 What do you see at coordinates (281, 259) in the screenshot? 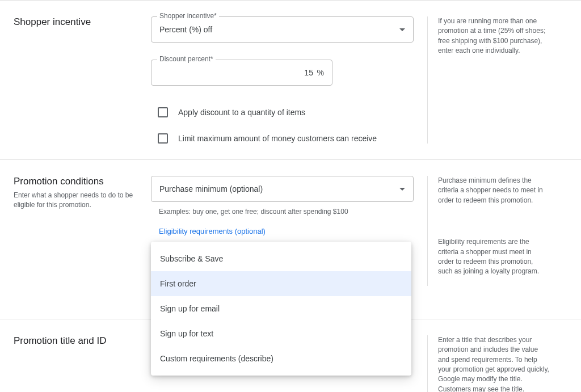
I see `menu-item-subscribe-save: Subscribe & Save` at bounding box center [281, 259].